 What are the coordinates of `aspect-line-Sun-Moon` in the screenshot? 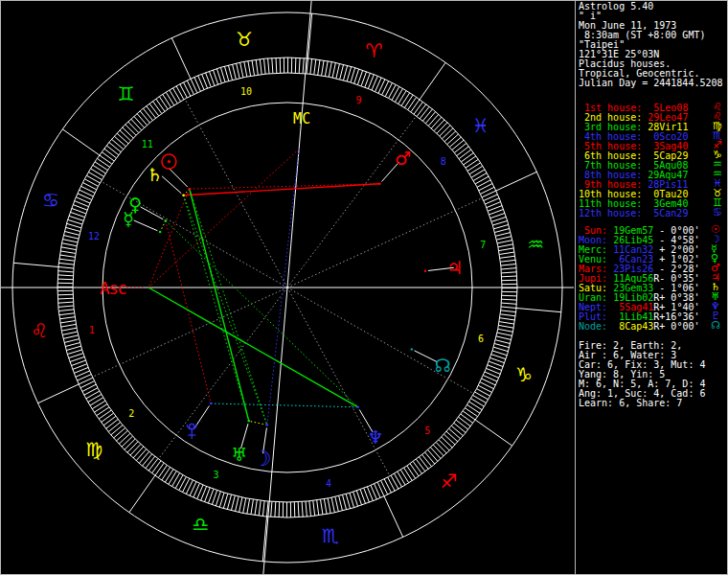 It's located at (228, 307).